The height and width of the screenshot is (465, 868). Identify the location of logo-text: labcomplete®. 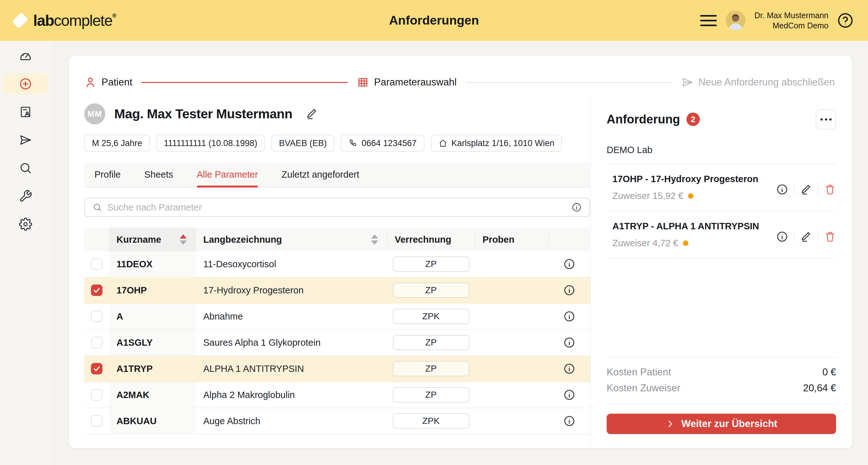
(74, 21).